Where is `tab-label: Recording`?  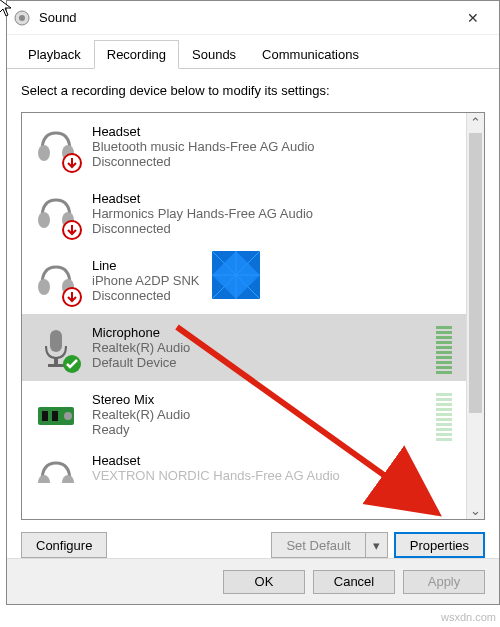 tab-label: Recording is located at coordinates (136, 54).